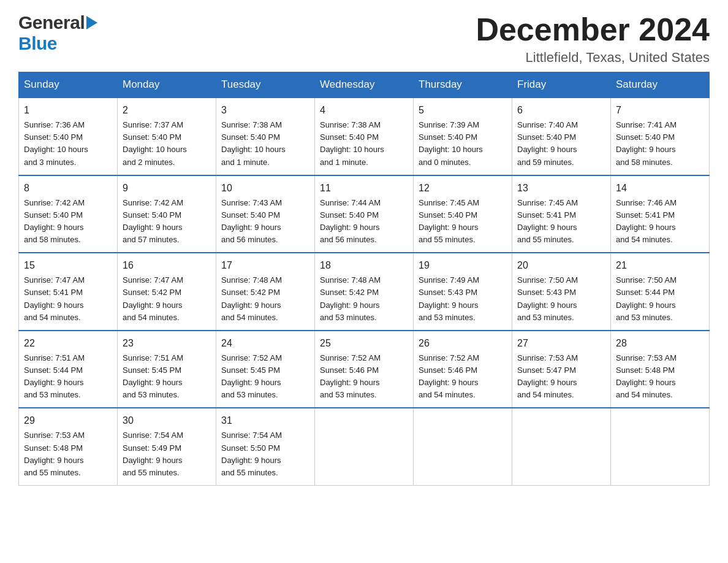 This screenshot has height=563, width=728. What do you see at coordinates (660, 144) in the screenshot?
I see `day-info: Sunrise: 7:41 AMSunset: 5:40 PMDaylight:…` at bounding box center [660, 144].